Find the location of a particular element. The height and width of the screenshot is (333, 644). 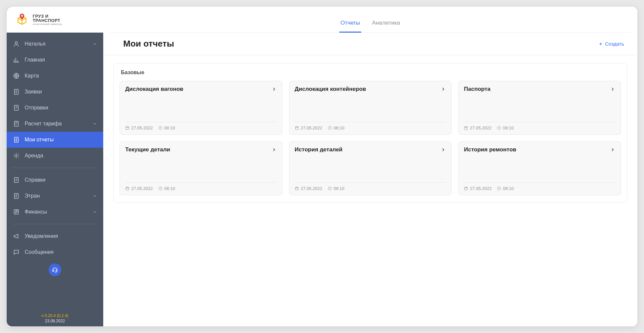

megaphone-icon is located at coordinates (16, 236).